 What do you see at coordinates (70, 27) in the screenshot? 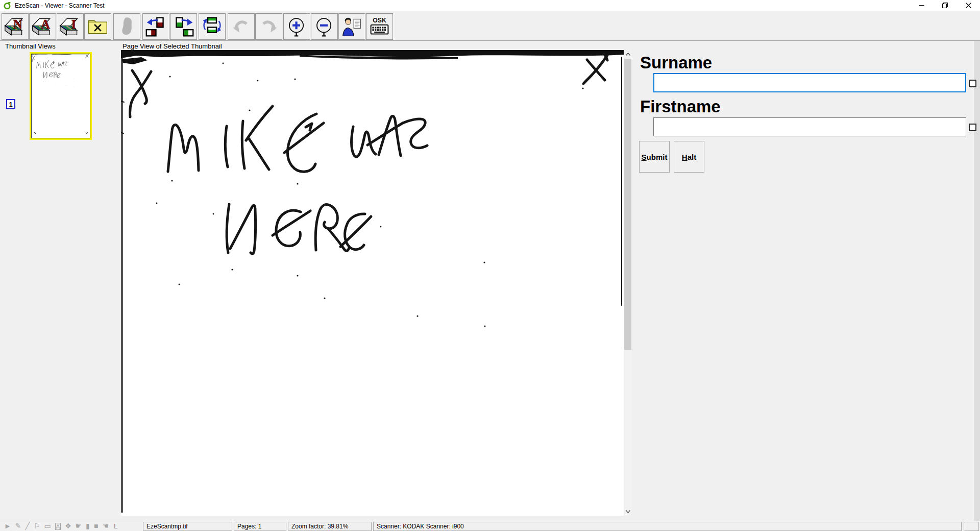
I see `scanner-insert-icon: I` at bounding box center [70, 27].